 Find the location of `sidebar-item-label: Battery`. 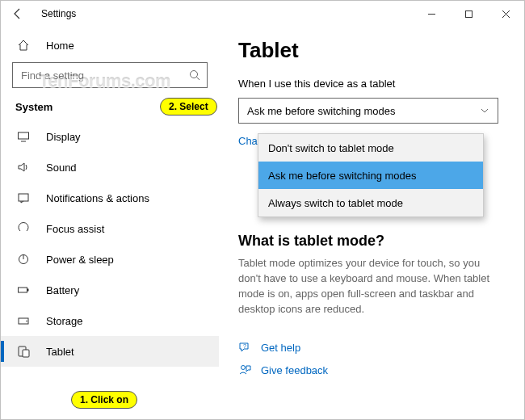

sidebar-item-label: Battery is located at coordinates (63, 291).